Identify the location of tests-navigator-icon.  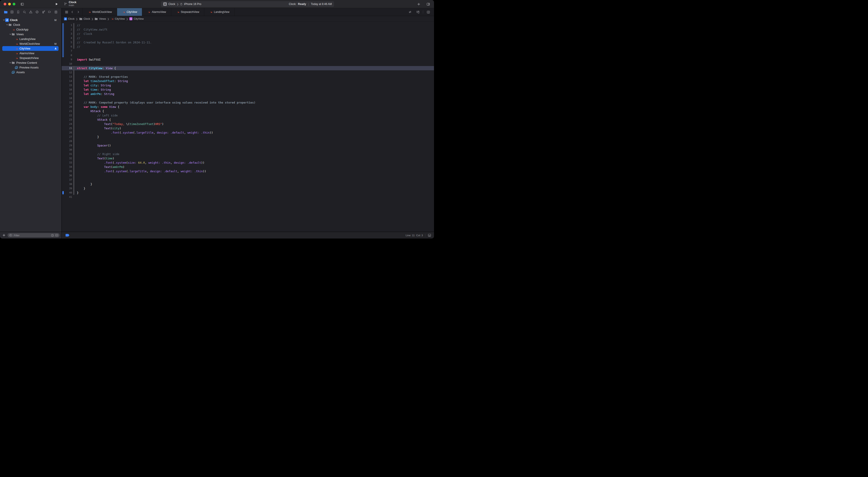
(37, 12).